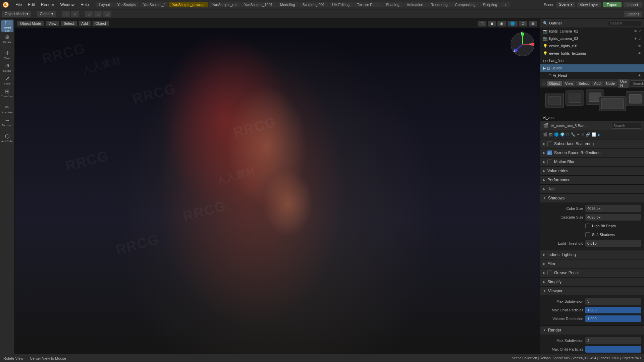 The width and height of the screenshot is (644, 362). What do you see at coordinates (465, 5) in the screenshot?
I see `tab-compositing: Compositing` at bounding box center [465, 5].